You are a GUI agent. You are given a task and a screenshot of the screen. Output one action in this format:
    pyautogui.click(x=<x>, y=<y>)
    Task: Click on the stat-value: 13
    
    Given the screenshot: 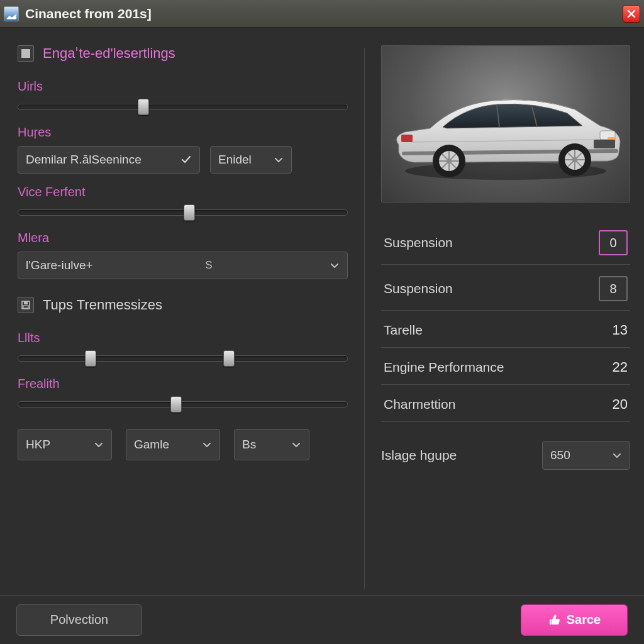 What is the action you would take?
    pyautogui.click(x=620, y=330)
    